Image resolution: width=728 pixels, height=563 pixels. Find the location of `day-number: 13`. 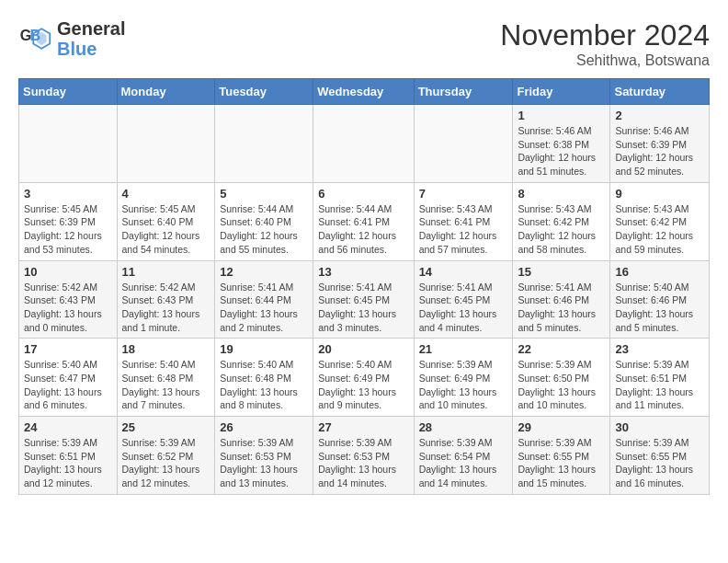

day-number: 13 is located at coordinates (363, 272).